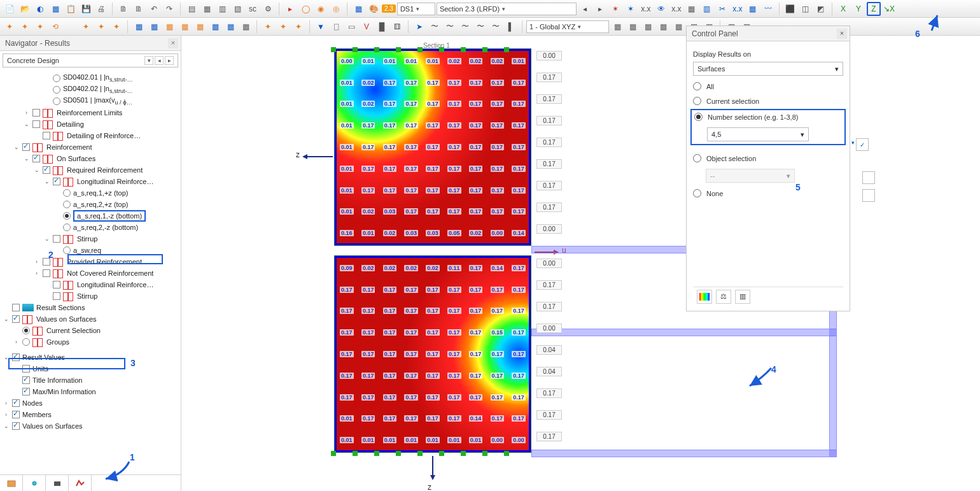 Image resolution: width=980 pixels, height=491 pixels. I want to click on axis-z-icon: Z, so click(874, 9).